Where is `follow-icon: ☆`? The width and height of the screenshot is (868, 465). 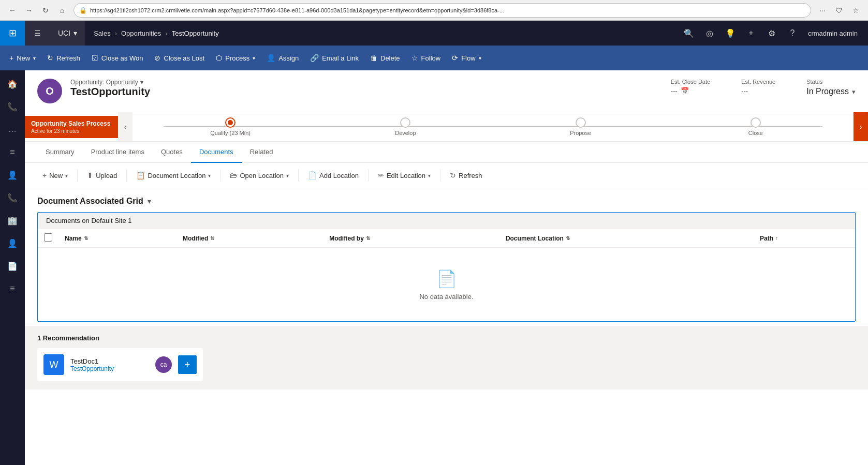 follow-icon: ☆ is located at coordinates (415, 58).